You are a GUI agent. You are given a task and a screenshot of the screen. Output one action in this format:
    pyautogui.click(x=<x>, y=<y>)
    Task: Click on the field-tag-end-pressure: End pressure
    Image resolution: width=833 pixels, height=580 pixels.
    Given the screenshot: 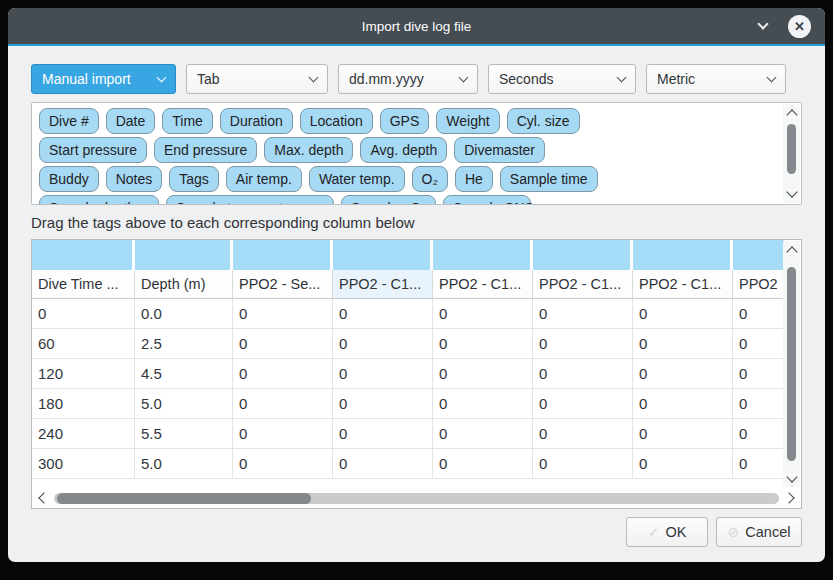 What is the action you would take?
    pyautogui.click(x=206, y=150)
    